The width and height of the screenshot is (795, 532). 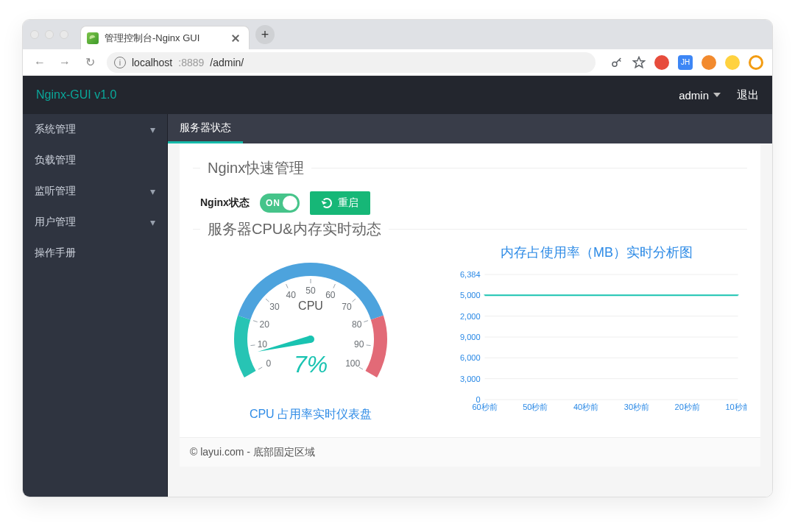 I want to click on footer: © layui.com - 底部固定区域, so click(x=470, y=452).